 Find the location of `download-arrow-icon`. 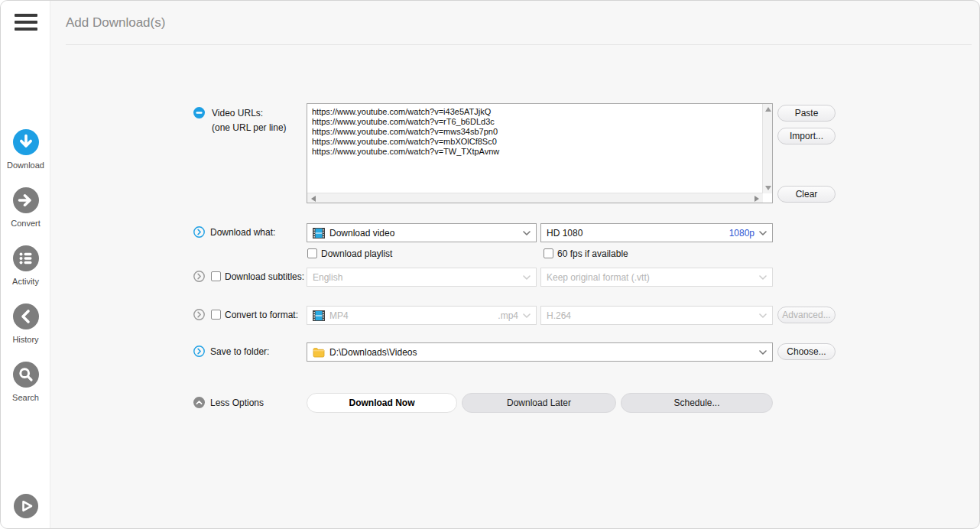

download-arrow-icon is located at coordinates (26, 142).